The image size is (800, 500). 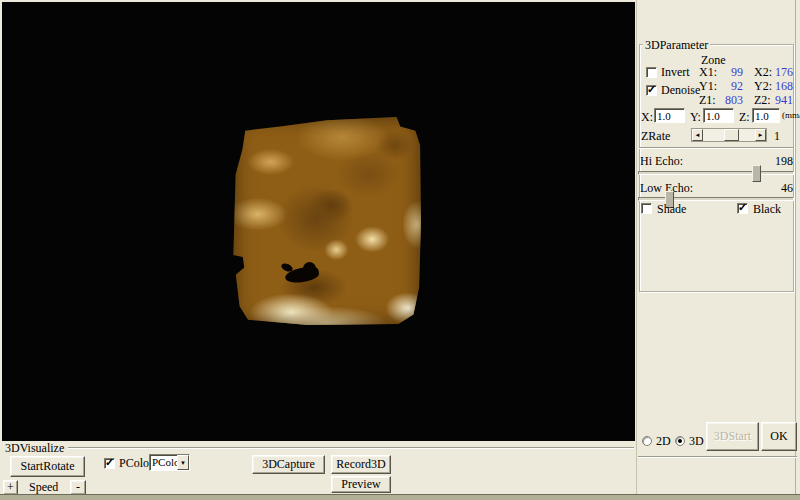 I want to click on hi-echo-label: Hi Echo:, so click(x=662, y=162).